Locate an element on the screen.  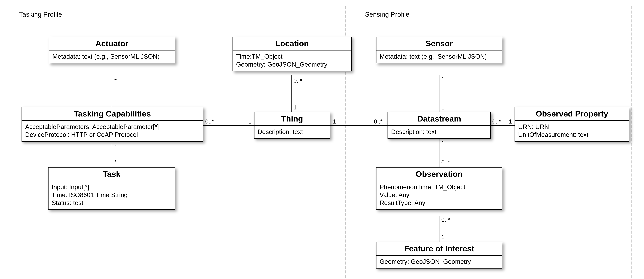
mult-location-bottom: 0..* is located at coordinates (298, 81).